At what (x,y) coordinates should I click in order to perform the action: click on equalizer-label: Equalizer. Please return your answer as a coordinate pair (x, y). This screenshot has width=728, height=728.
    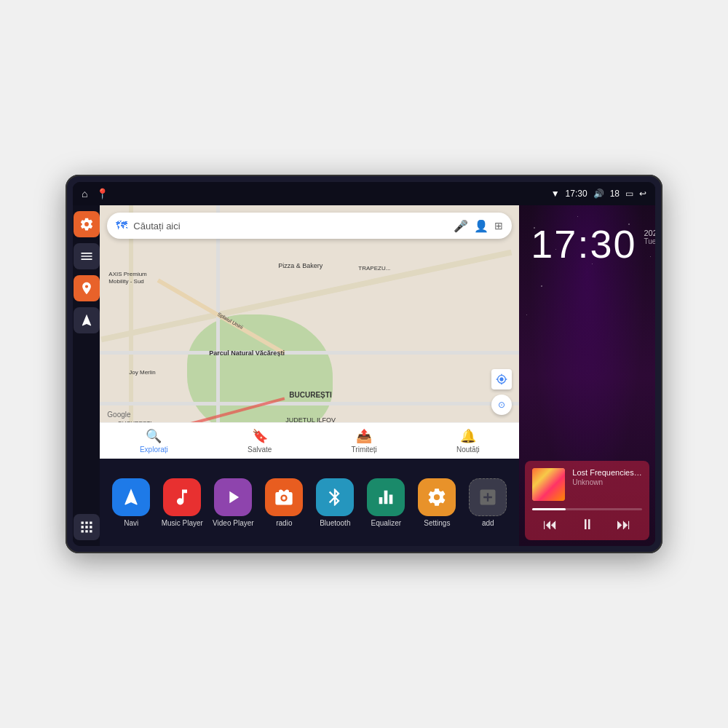
    Looking at the image, I should click on (386, 523).